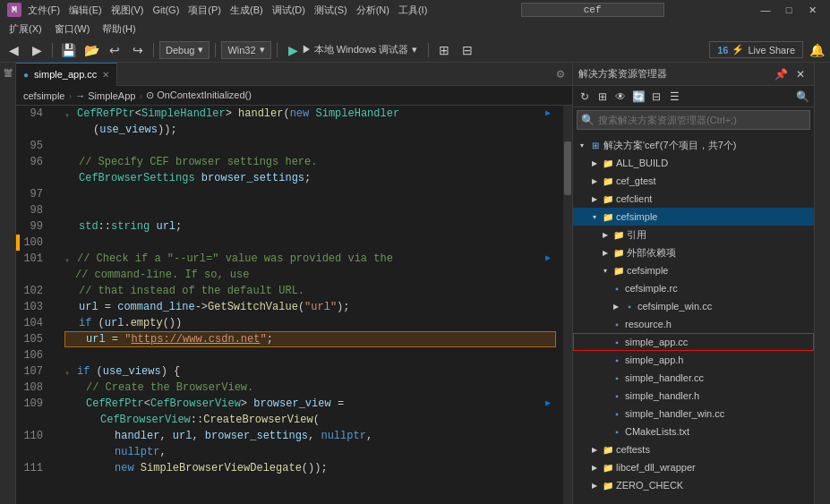 This screenshot has width=830, height=504. What do you see at coordinates (25, 29) in the screenshot?
I see `menu-extend: 扩展(X)` at bounding box center [25, 29].